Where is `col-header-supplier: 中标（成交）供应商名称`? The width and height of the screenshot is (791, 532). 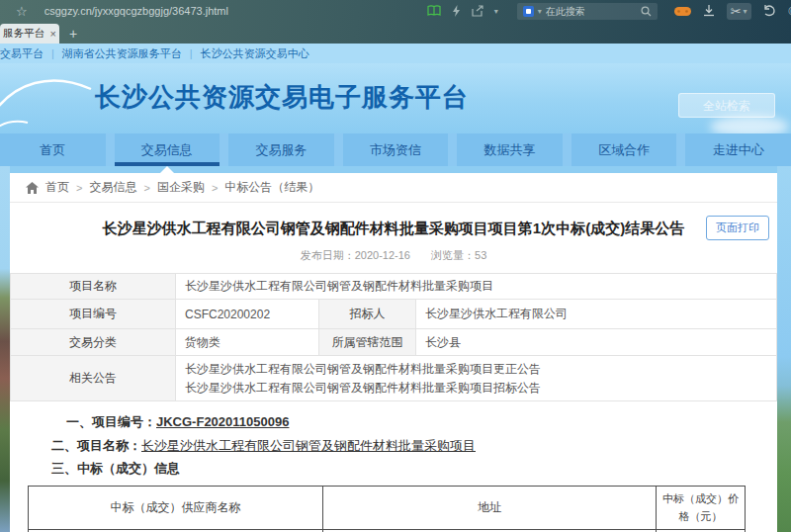
col-header-supplier: 中标（成交）供应商名称 is located at coordinates (176, 508).